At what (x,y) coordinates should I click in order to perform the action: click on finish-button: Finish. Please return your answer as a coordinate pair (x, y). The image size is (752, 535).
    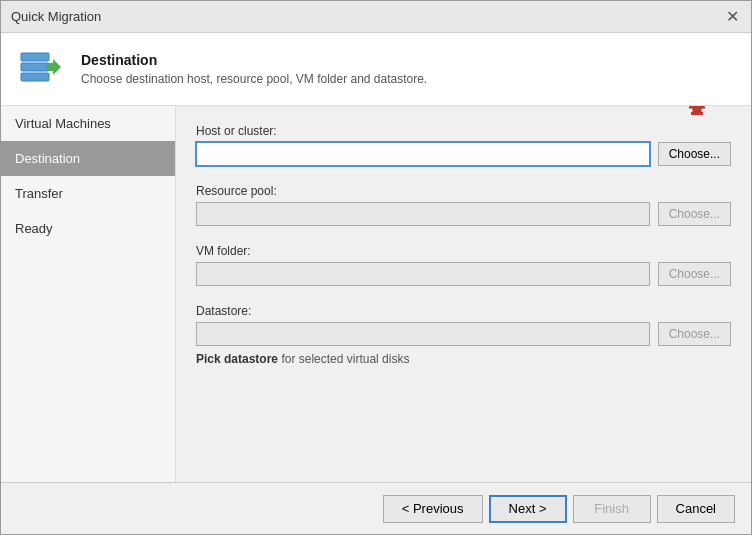
    Looking at the image, I should click on (612, 509).